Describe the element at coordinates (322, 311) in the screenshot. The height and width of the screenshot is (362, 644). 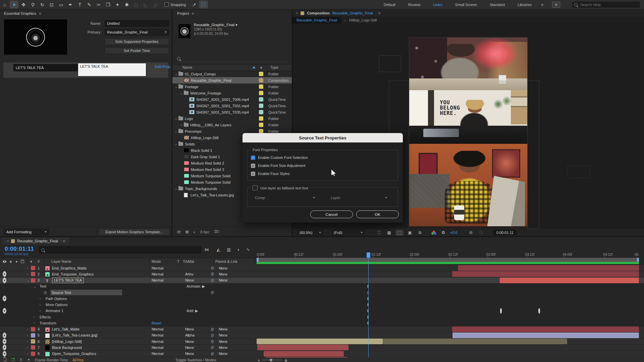
I see `timeline-layer-row: › Animator 1 Add: ▶ I` at that location.